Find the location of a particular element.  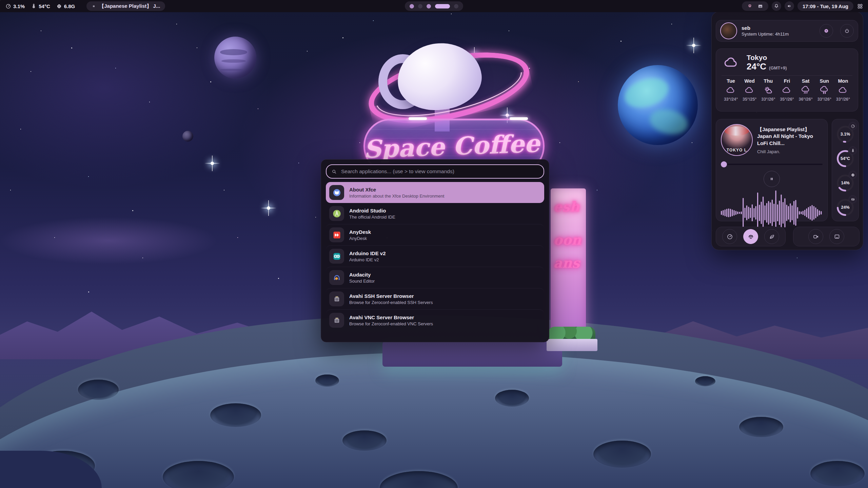

app-launcher: About Xfce Information about the Xfce De… is located at coordinates (435, 251).